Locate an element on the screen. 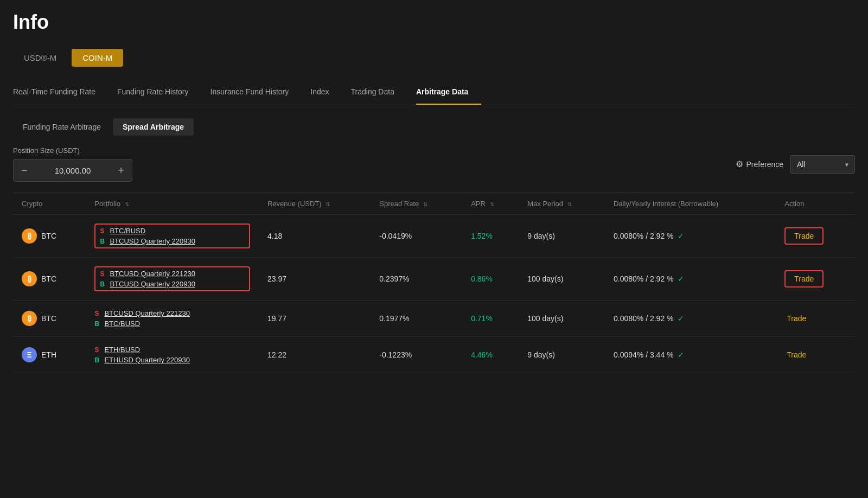 The image size is (868, 498). col-max-period: Max Period ⇅ is located at coordinates (562, 204).